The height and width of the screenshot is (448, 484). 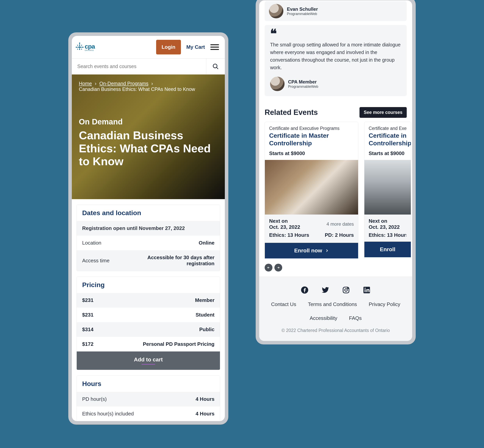 I want to click on add-to-cart-label: Add to cart, so click(x=148, y=360).